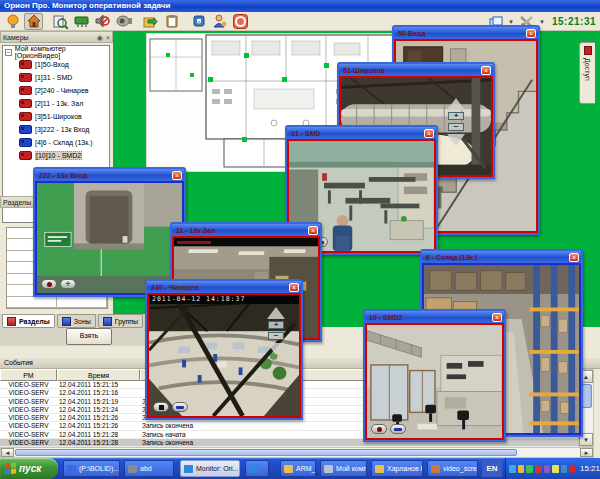 The height and width of the screenshot is (479, 600). Describe the element at coordinates (29, 468) in the screenshot. I see `start-button: пуск` at that location.